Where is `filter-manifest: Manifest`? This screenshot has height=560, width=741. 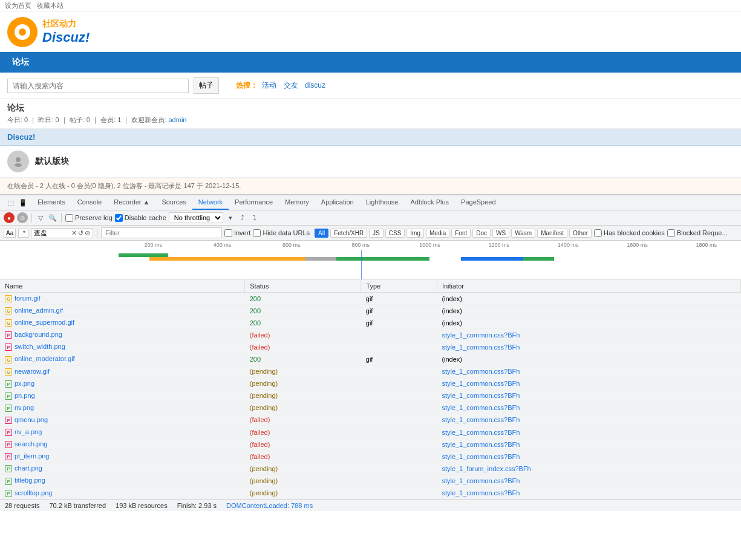
filter-manifest: Manifest is located at coordinates (552, 233).